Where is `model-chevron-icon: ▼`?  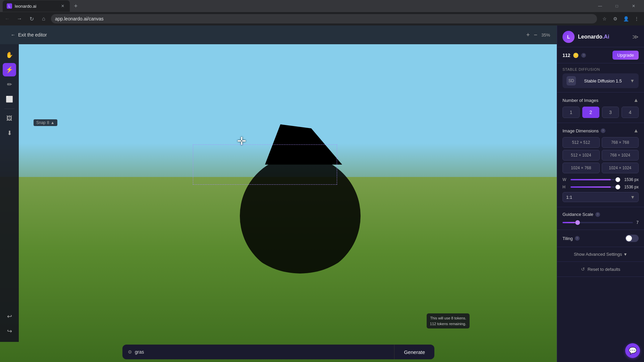
model-chevron-icon: ▼ is located at coordinates (632, 81).